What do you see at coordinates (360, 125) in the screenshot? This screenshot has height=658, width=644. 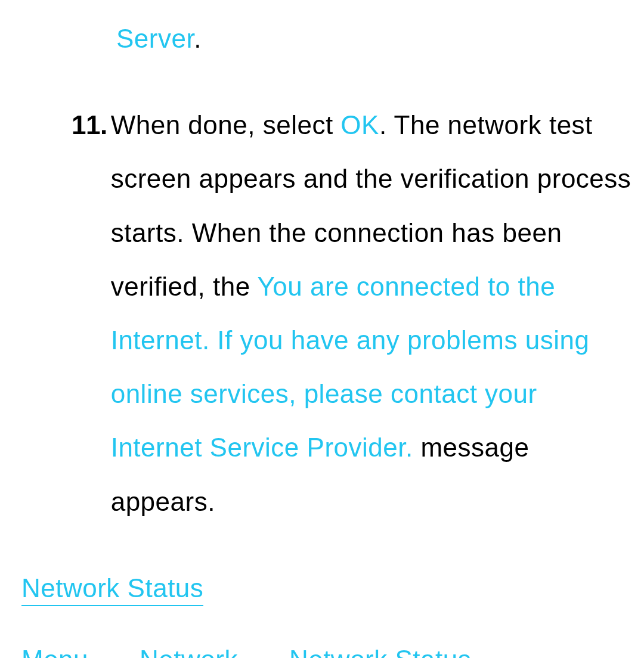 I see `ok-label: OK` at bounding box center [360, 125].